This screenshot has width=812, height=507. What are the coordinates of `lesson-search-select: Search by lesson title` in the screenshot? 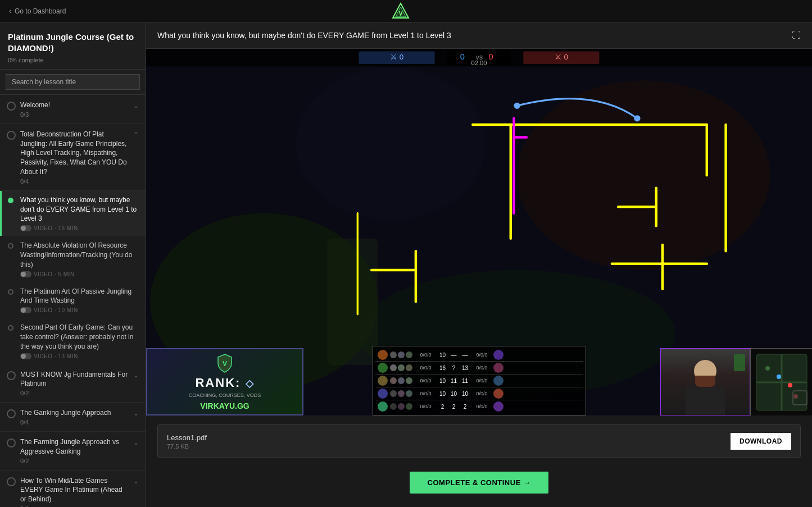 It's located at (73, 82).